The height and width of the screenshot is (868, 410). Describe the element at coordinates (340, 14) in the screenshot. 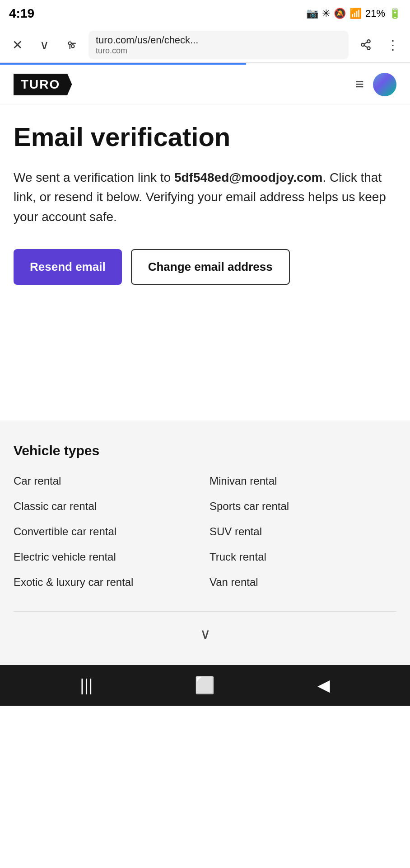

I see `mute-icon: 🔕` at that location.